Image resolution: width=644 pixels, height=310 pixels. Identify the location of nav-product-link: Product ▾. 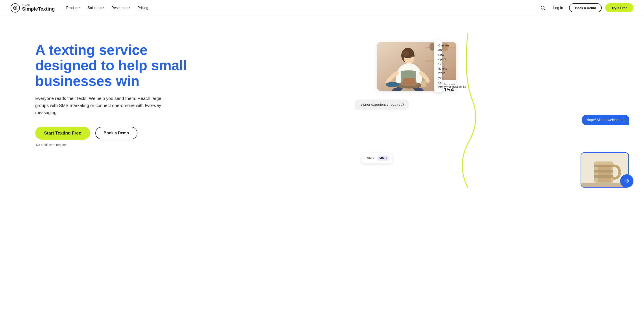
(74, 8).